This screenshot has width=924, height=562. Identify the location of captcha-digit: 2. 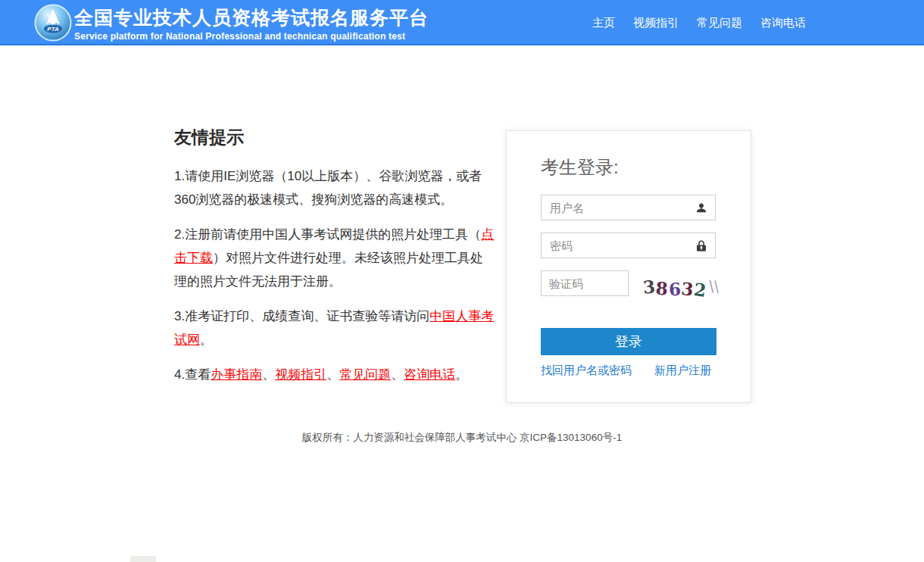
(700, 289).